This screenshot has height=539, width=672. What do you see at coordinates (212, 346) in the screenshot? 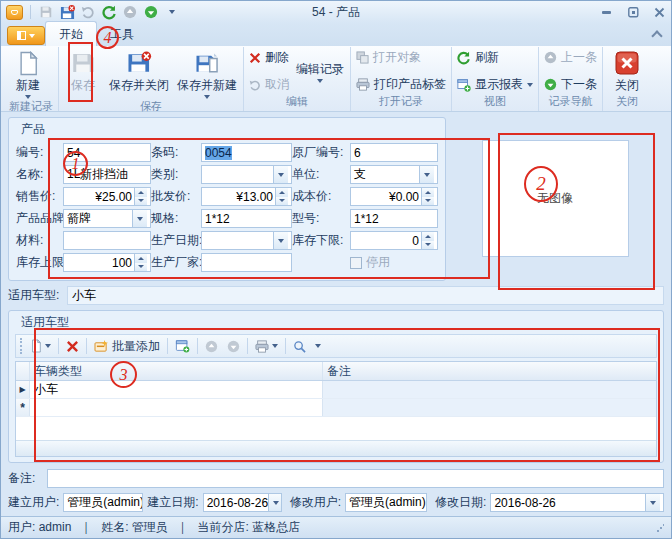
I see `move-up-button` at bounding box center [212, 346].